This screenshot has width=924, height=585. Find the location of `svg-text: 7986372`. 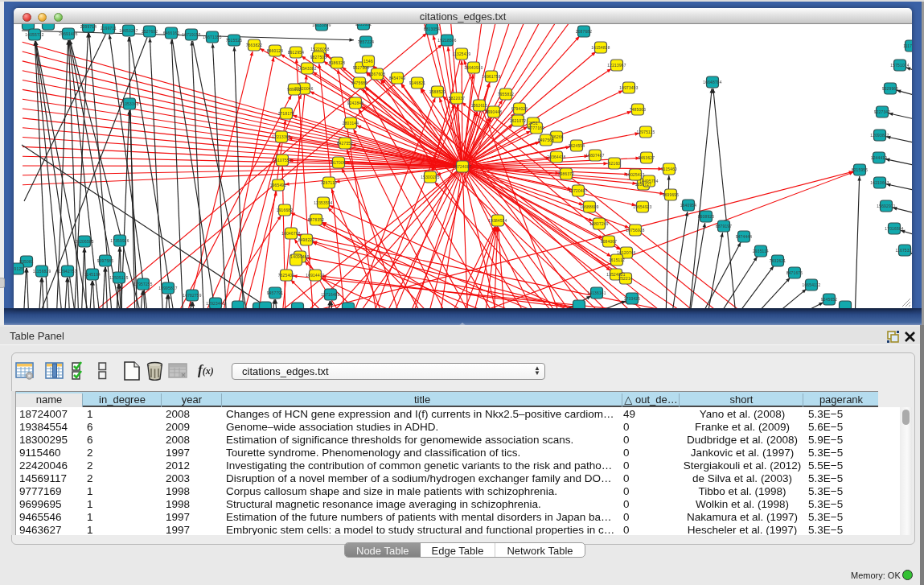

svg-text: 7986372 is located at coordinates (566, 174).